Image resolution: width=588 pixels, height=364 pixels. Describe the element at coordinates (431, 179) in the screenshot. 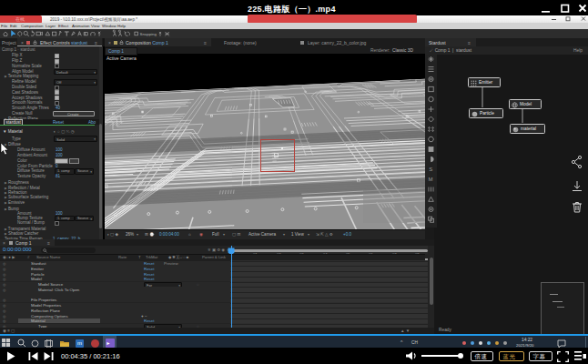

I see `svg-text: M` at that location.